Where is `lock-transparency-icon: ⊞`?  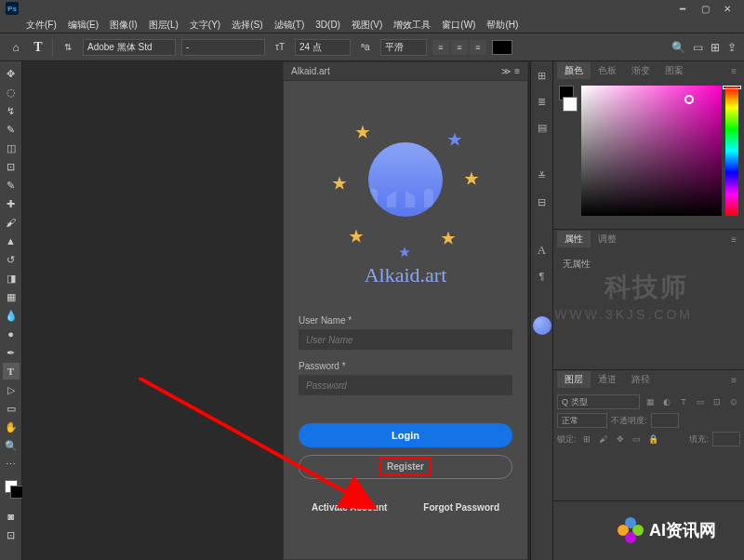 lock-transparency-icon: ⊞ is located at coordinates (587, 439).